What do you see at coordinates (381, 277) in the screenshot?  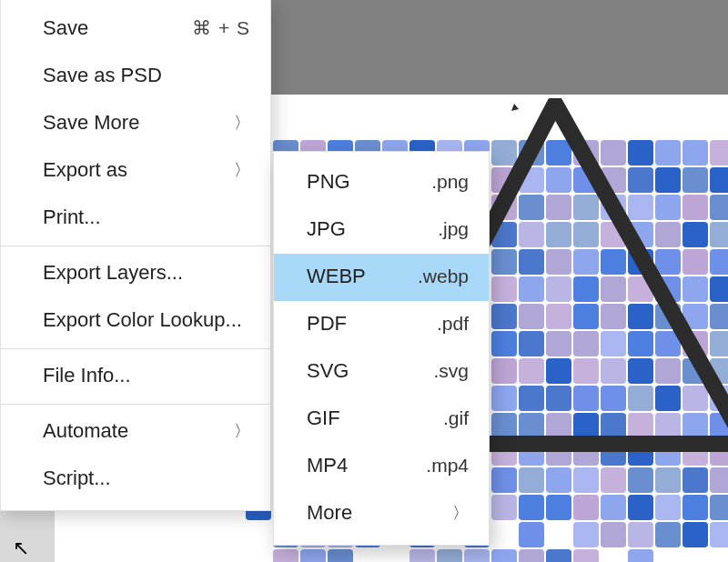 I see `export-option-webp: WEBP .webp` at bounding box center [381, 277].